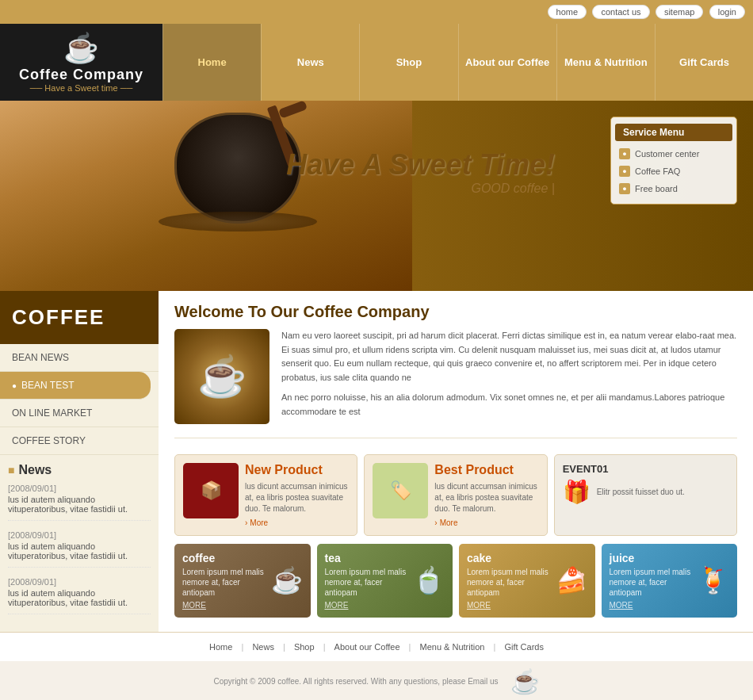 This screenshot has height=700, width=753. I want to click on cake-cat-icon: 🍰, so click(571, 580).